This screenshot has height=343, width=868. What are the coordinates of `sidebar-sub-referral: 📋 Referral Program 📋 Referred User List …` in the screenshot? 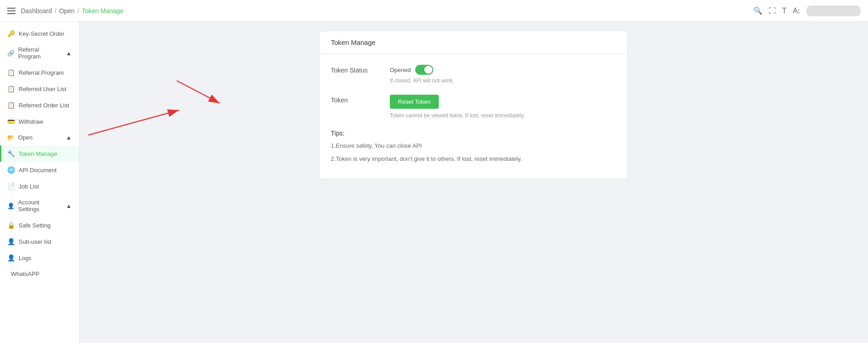 It's located at (39, 89).